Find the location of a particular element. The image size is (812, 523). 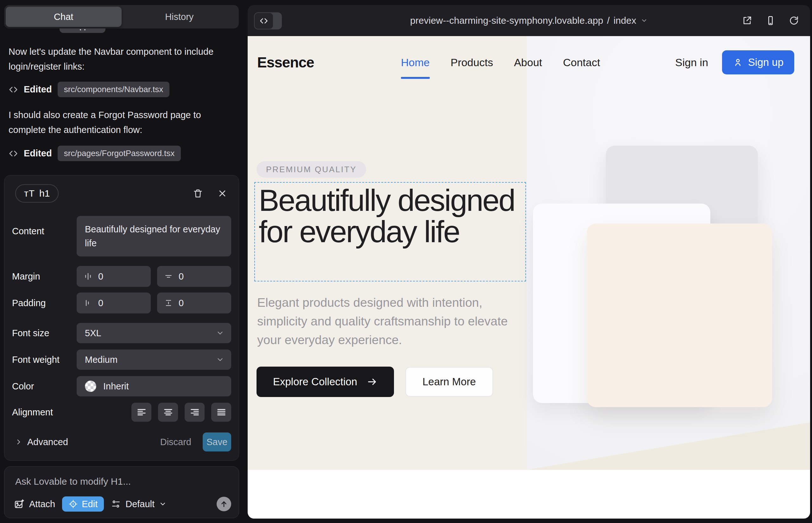

refresh-button is located at coordinates (794, 20).